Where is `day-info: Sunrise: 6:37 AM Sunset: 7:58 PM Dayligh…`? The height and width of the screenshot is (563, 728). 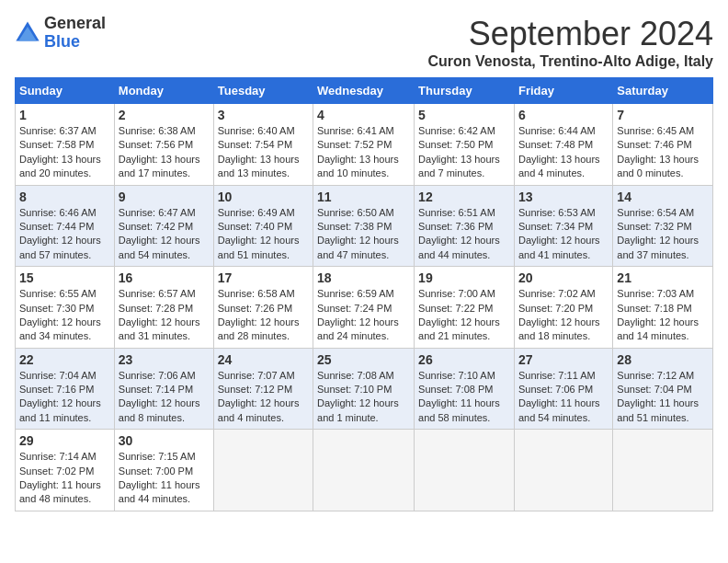 day-info: Sunrise: 6:37 AM Sunset: 7:58 PM Dayligh… is located at coordinates (64, 153).